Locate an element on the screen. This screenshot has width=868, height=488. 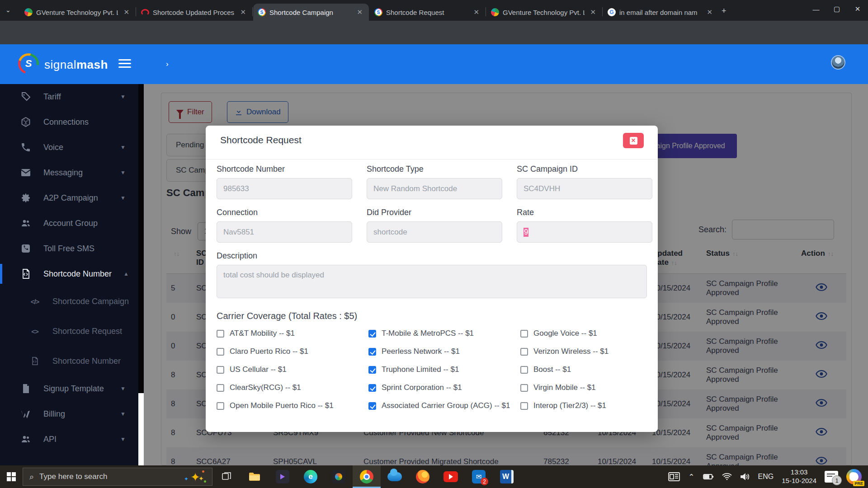
taskbar-app-mail: ✉2 is located at coordinates (479, 477).